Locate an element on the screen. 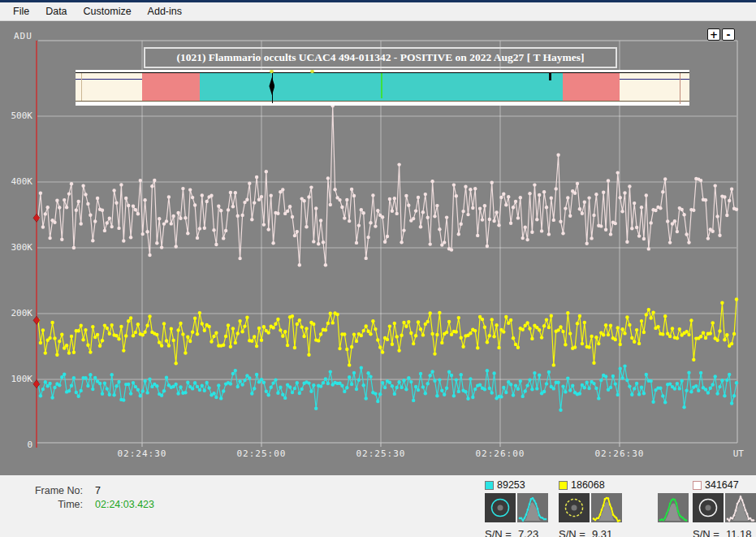 The image size is (756, 537). sn-value: 11.18 is located at coordinates (739, 533).